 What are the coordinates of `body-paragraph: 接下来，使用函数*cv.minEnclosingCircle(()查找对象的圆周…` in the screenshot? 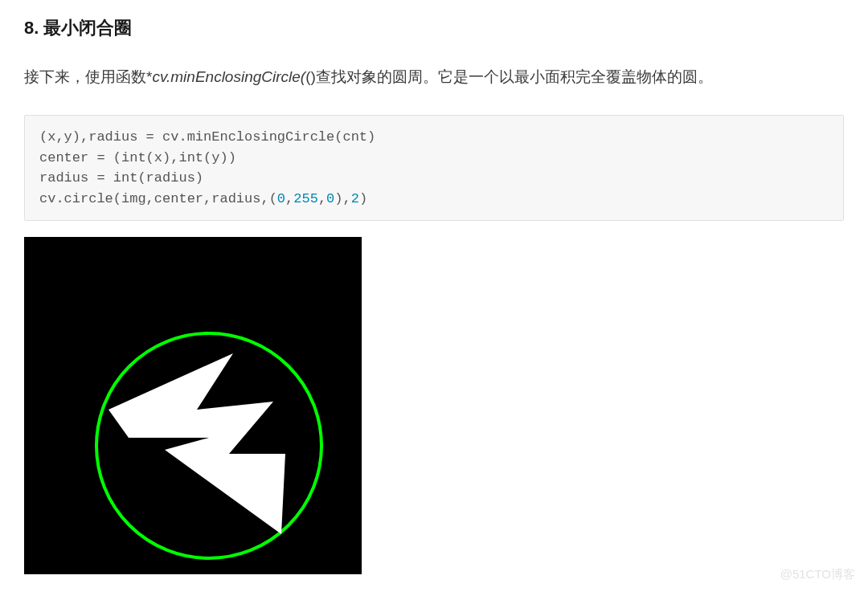 It's located at (434, 77).